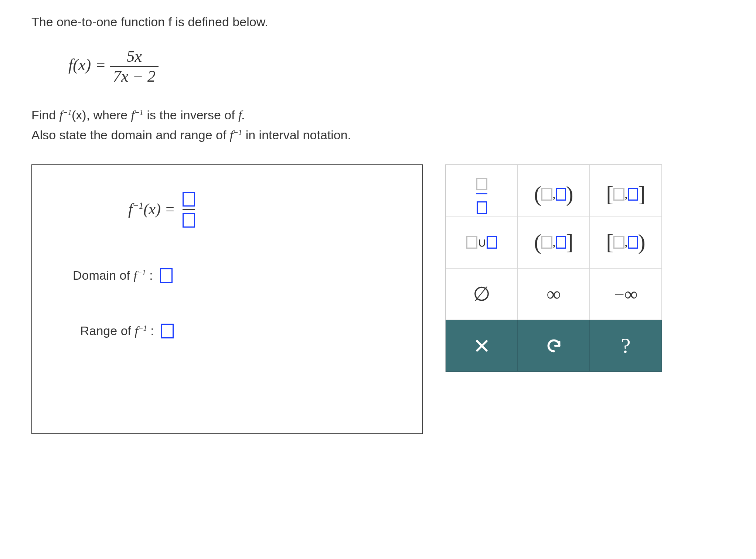 The image size is (756, 559). I want to click on t2a: Also state the domain and range of, so click(131, 135).